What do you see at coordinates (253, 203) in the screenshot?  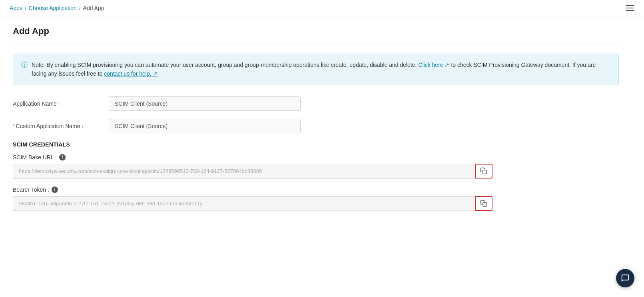 I see `bearer-token-input` at bounding box center [253, 203].